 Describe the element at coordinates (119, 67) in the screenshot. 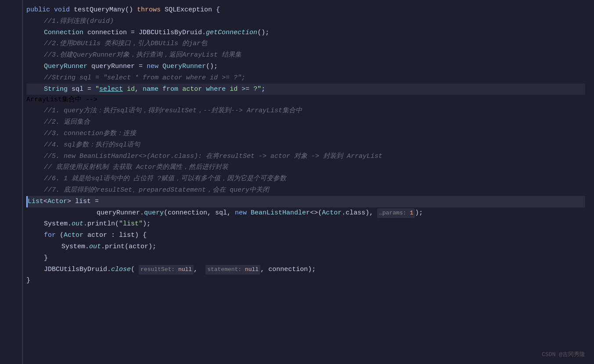

I see `var-queryrunner: queryRunner =` at that location.